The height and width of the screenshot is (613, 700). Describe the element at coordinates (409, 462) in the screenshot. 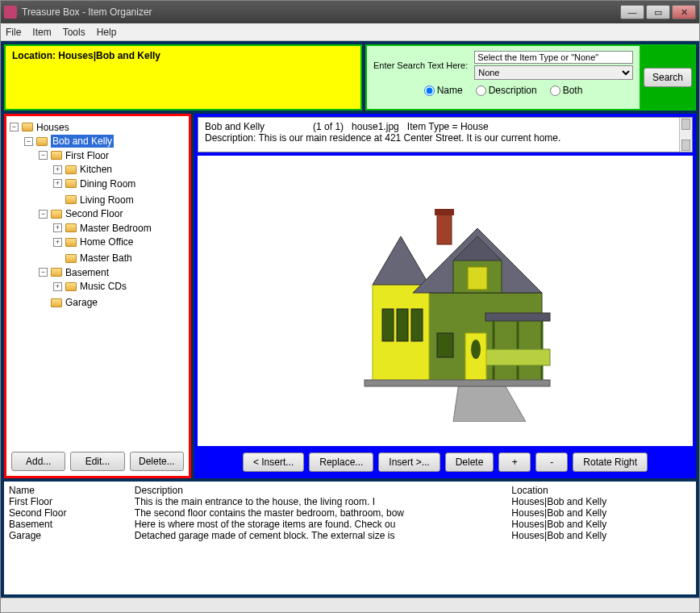

I see `insert-right-button: Insert >...` at that location.